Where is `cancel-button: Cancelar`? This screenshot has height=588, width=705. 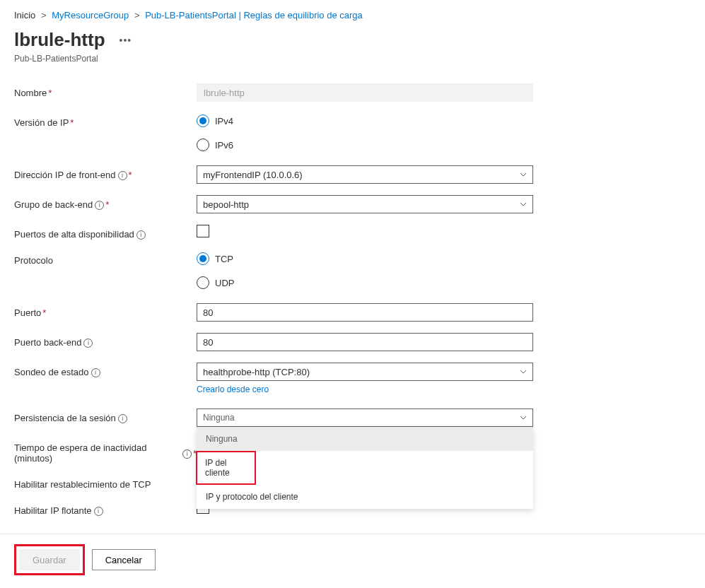
cancel-button: Cancelar is located at coordinates (124, 560).